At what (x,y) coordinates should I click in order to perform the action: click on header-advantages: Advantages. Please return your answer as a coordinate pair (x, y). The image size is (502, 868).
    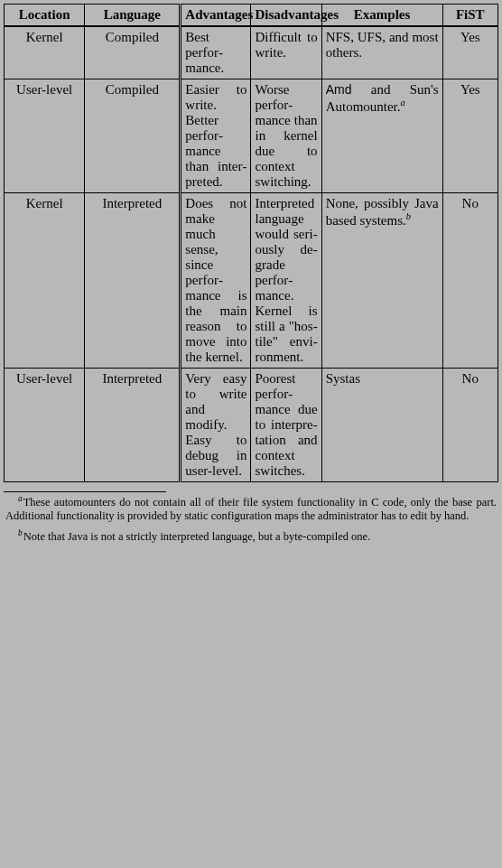
    Looking at the image, I should click on (216, 16).